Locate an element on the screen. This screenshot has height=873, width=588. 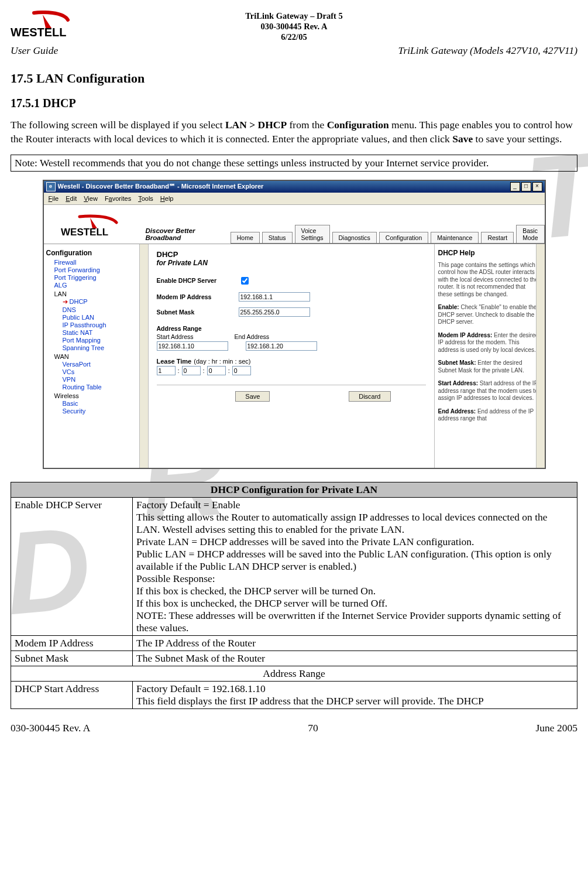
header-line3: 6/22/05 is located at coordinates (294, 37).